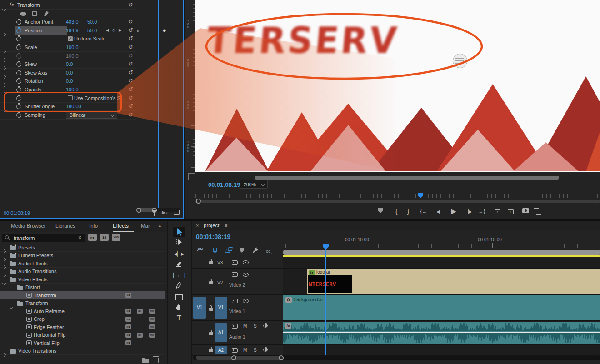 The image size is (600, 364). I want to click on create-rect-mask-icon, so click(35, 14).